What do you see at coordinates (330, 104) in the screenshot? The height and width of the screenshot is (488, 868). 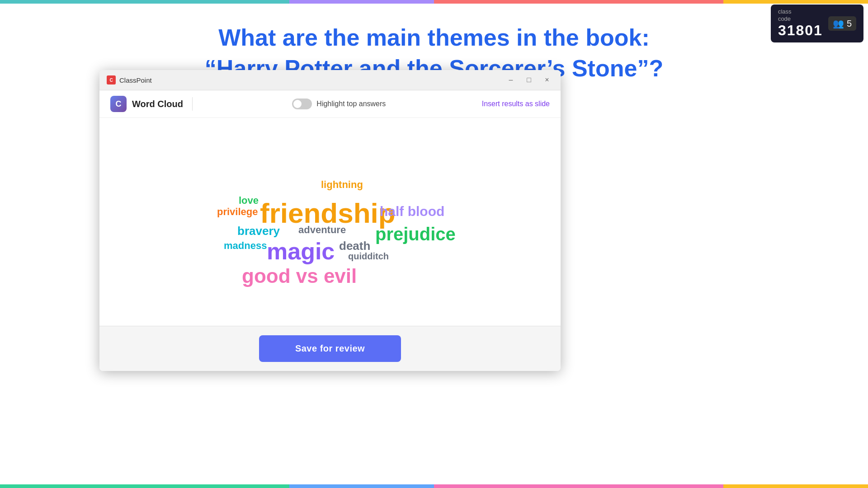 I see `modal-toolbar: C Word Cloud Highlight top answers Inser…` at bounding box center [330, 104].